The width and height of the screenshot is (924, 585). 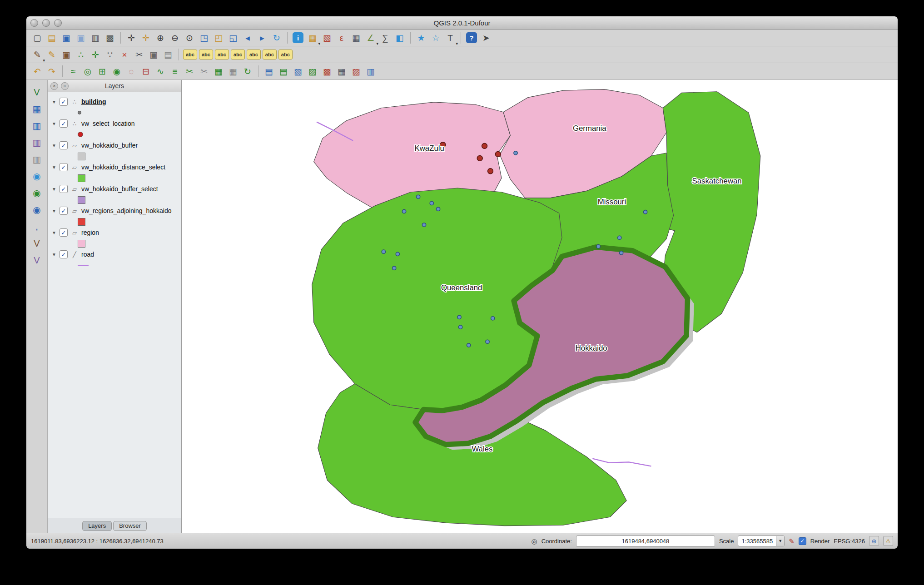 I want to click on render-checkbox: ✓, so click(x=802, y=541).